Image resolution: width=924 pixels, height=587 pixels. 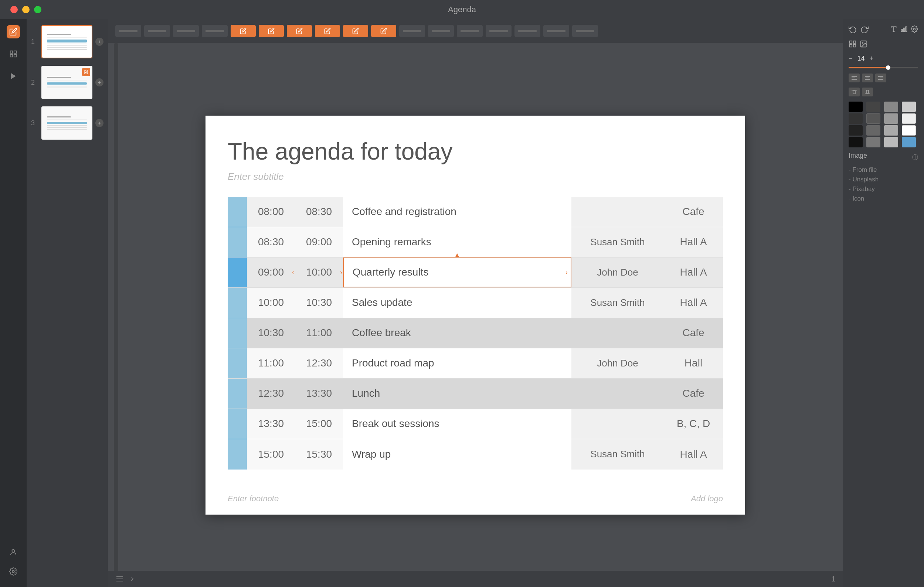 What do you see at coordinates (253, 498) in the screenshot?
I see `footnote-field: Enter footnote` at bounding box center [253, 498].